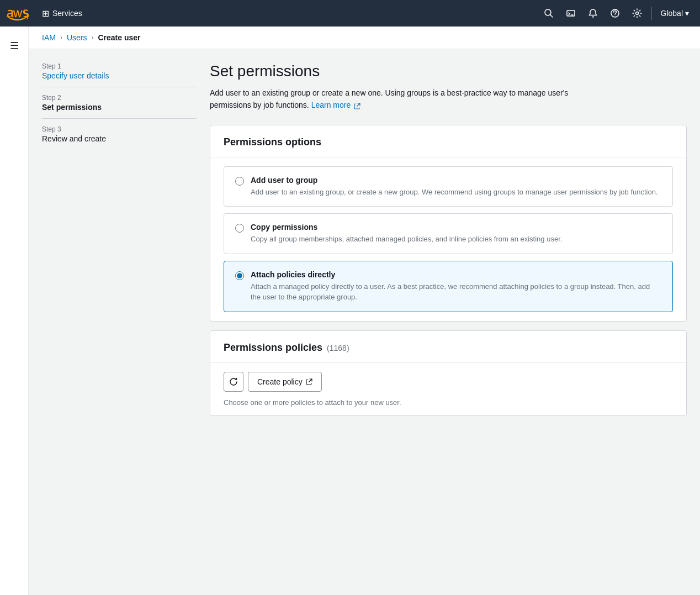 The height and width of the screenshot is (595, 700). I want to click on settings-icon, so click(637, 13).